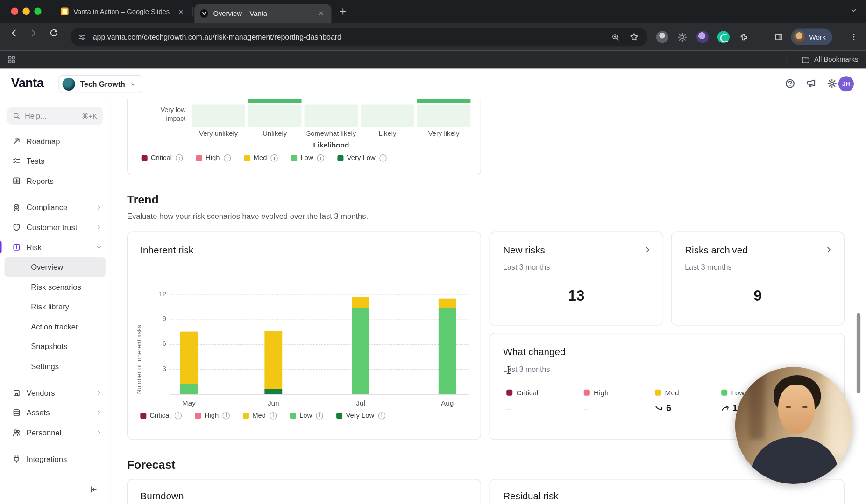 The width and height of the screenshot is (866, 504). Describe the element at coordinates (738, 392) in the screenshot. I see `severity-label: Low` at that location.